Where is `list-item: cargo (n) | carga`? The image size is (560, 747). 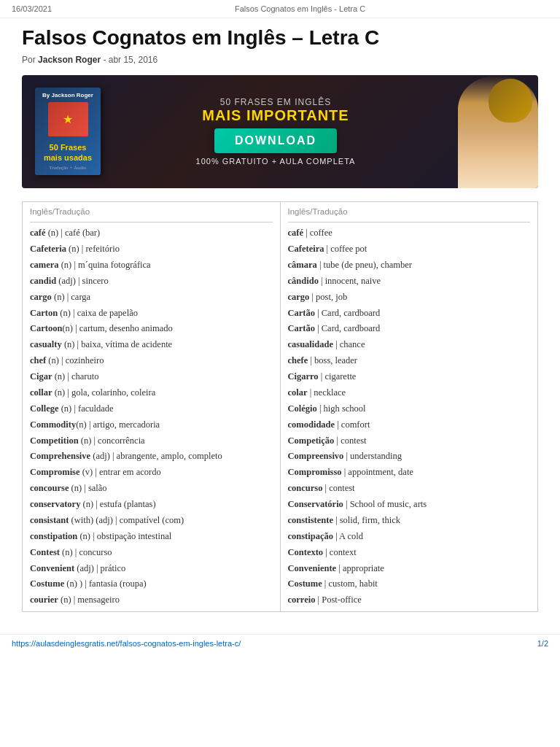
list-item: cargo (n) | carga is located at coordinates (152, 298).